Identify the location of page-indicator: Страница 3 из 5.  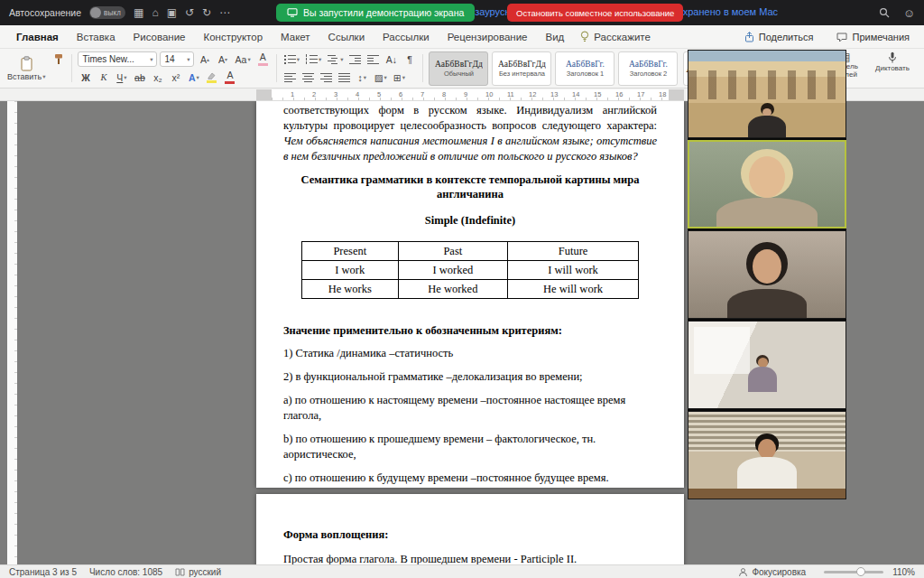
(43, 573).